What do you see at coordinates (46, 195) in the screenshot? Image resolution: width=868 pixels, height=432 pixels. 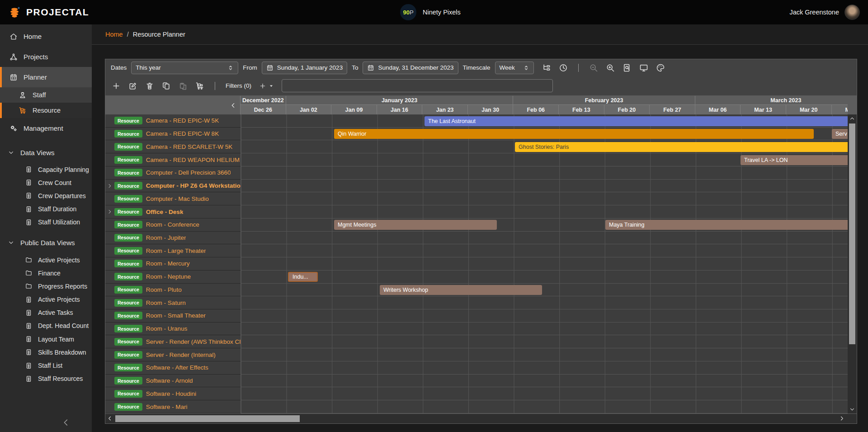 I see `sidebar-item-crew-departures: Crew Departures` at bounding box center [46, 195].